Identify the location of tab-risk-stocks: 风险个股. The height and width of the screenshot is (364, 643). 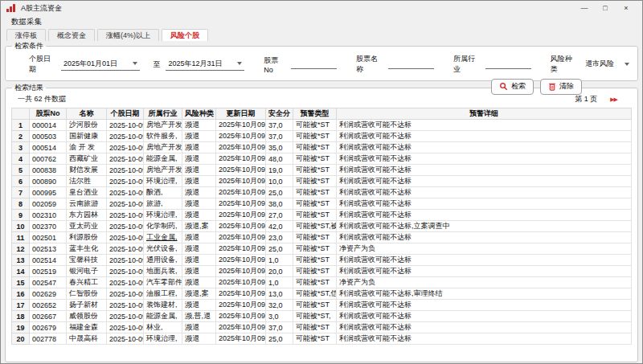
(185, 35).